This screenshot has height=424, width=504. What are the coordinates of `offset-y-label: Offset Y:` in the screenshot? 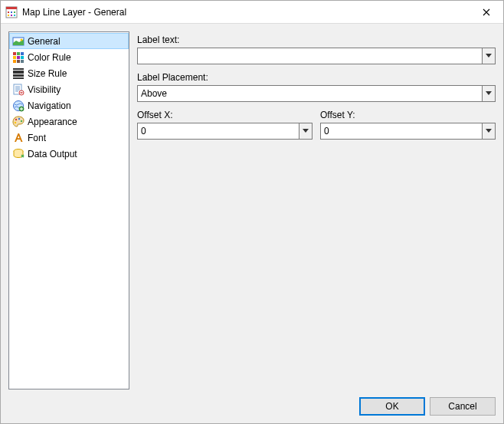 It's located at (407, 115).